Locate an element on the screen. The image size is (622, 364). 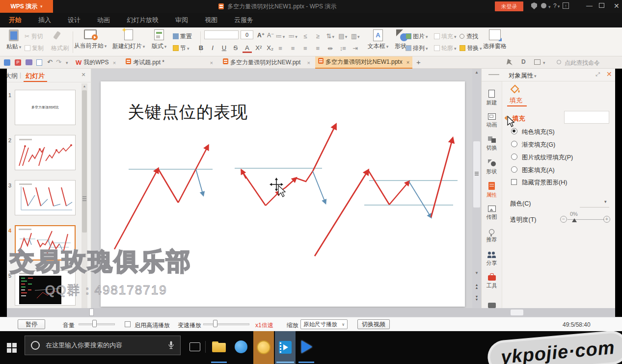
tab-slideshow: 幻灯片放映 is located at coordinates (142, 20).